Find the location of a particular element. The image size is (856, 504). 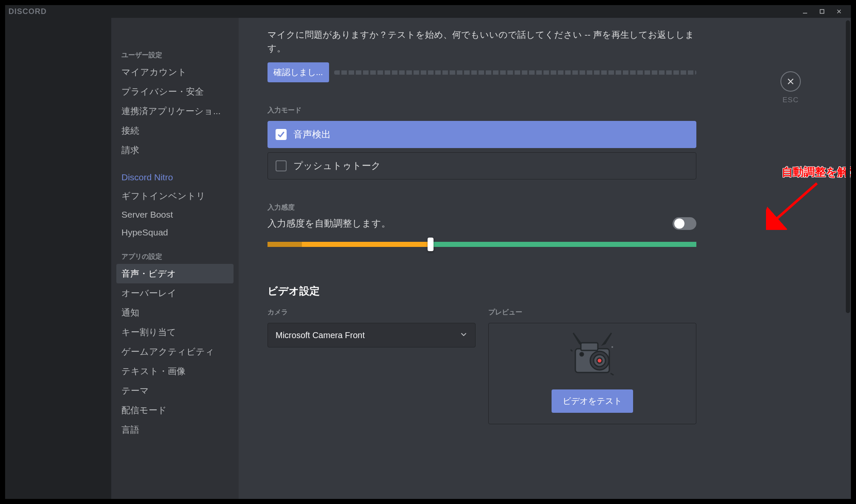

camera-illustration-icon is located at coordinates (592, 355).